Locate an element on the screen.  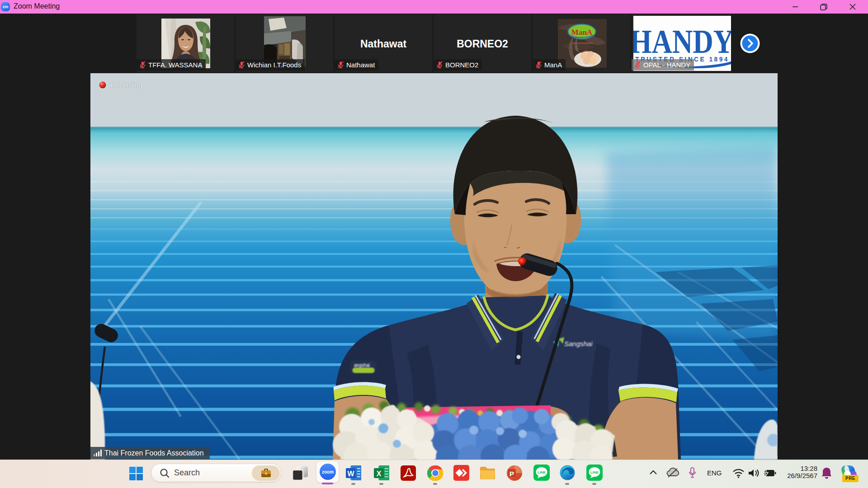
svg-text: W is located at coordinates (351, 474).